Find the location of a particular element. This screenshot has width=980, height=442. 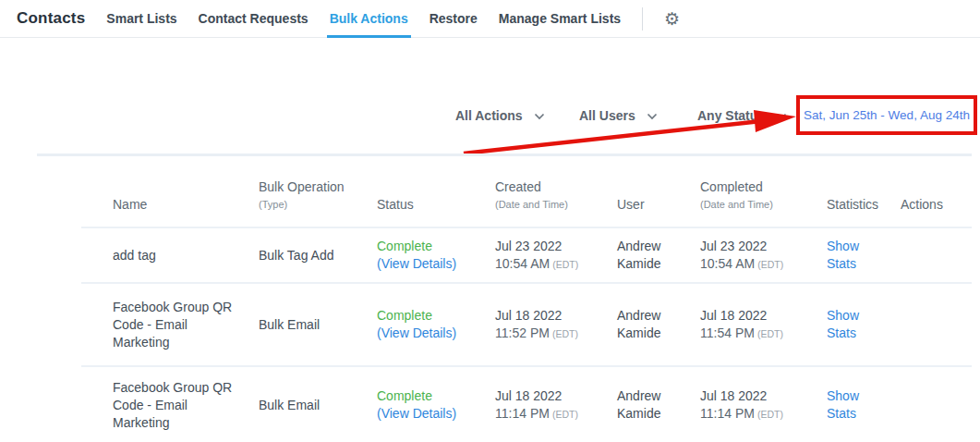

column-header-status: Status is located at coordinates (436, 205).